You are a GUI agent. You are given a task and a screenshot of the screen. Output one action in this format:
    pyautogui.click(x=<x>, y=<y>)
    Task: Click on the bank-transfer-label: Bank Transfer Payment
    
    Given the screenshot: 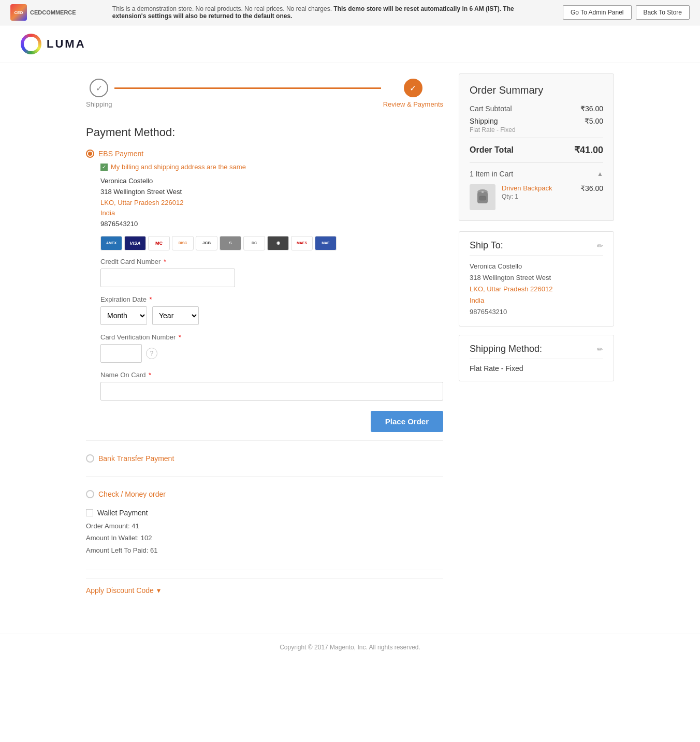 What is the action you would take?
    pyautogui.click(x=136, y=458)
    